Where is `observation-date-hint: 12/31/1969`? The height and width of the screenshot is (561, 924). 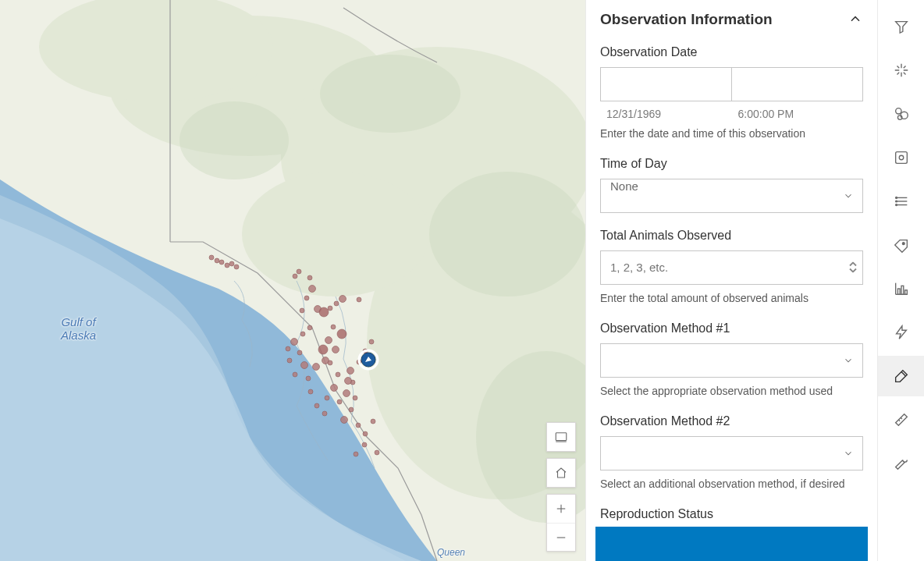
observation-date-hint: 12/31/1969 is located at coordinates (666, 114).